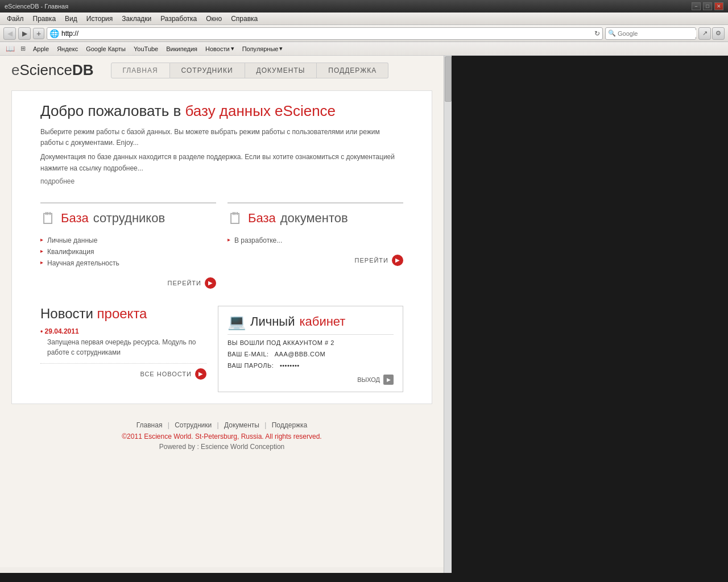 The image size is (728, 582). I want to click on news-section: Новости проекта 29.04.2011 Запущена перв…, so click(123, 349).